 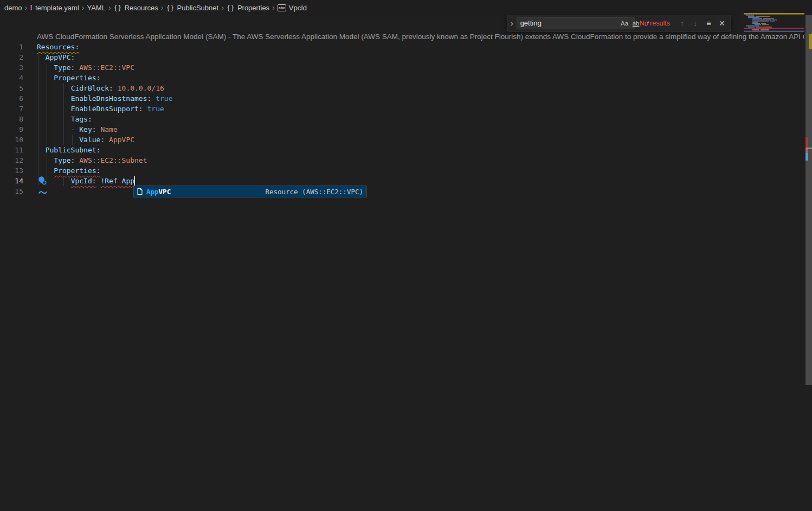 What do you see at coordinates (86, 67) in the screenshot?
I see `line-content: Type: AWS::EC2::VPC` at bounding box center [86, 67].